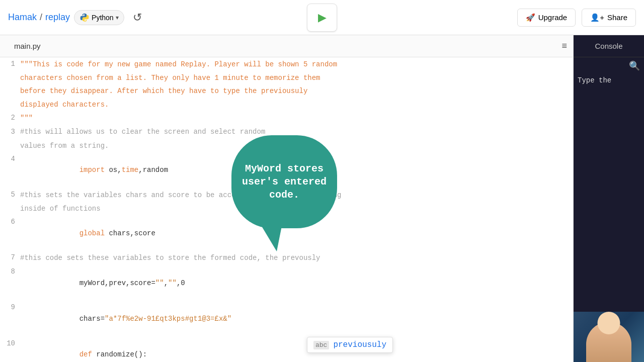 The width and height of the screenshot is (644, 362). I want to click on line-content: def randomize():, so click(297, 349).